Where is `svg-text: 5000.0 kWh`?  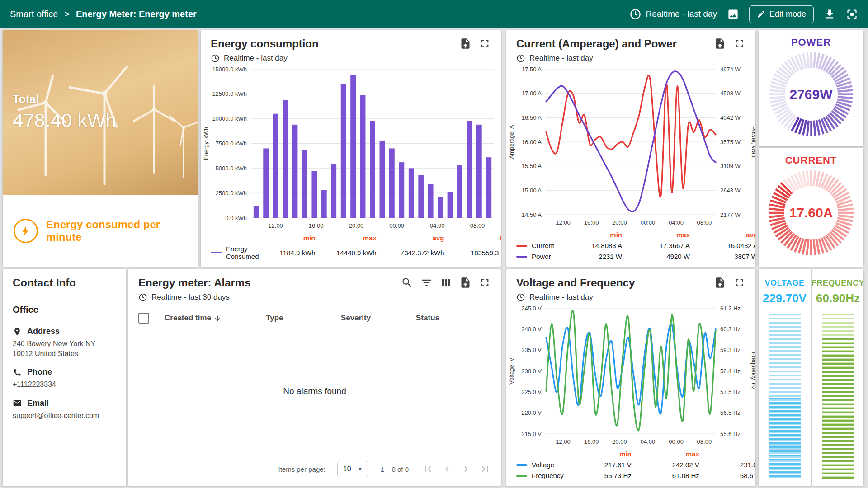
svg-text: 5000.0 kWh is located at coordinates (231, 168).